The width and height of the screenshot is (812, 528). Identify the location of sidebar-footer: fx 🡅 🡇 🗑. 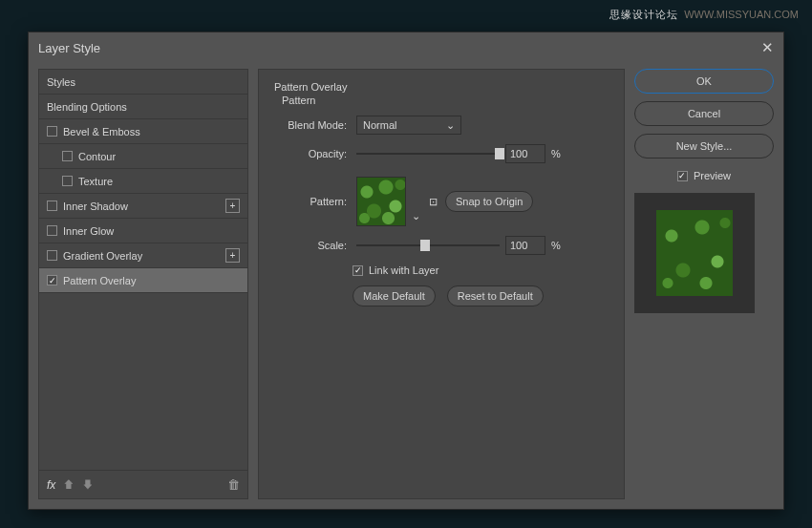
(143, 484).